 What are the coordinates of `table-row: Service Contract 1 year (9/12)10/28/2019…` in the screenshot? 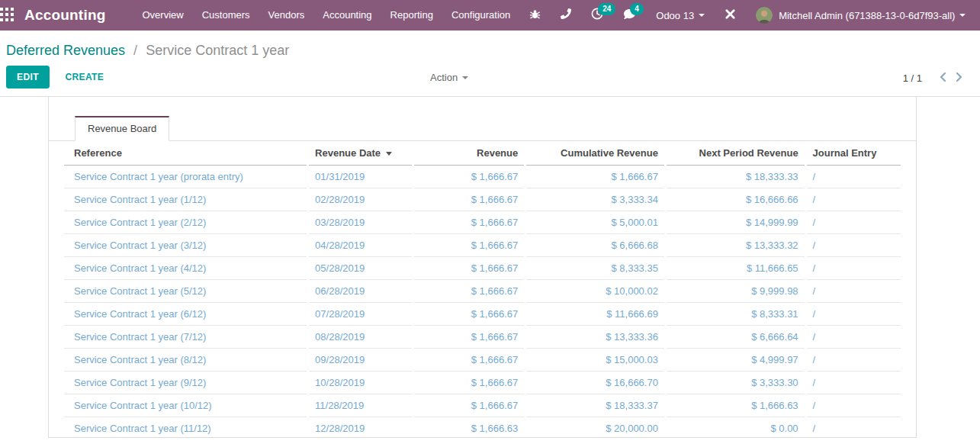 It's located at (482, 383).